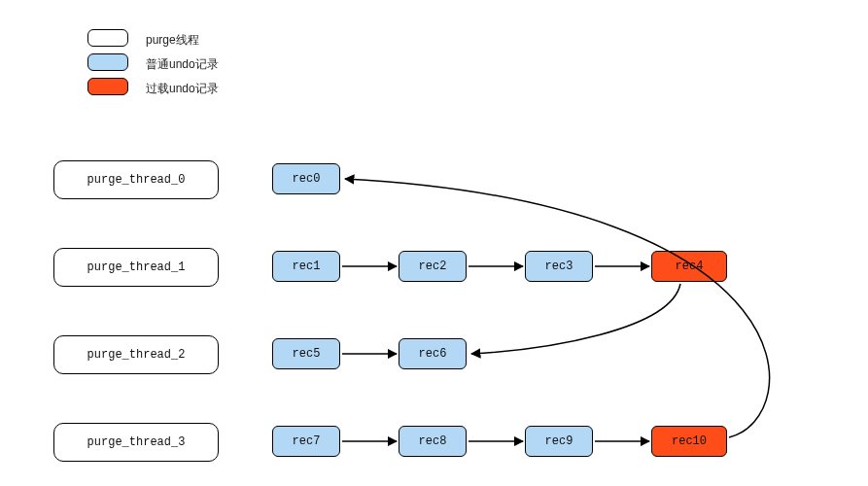  I want to click on rec-node: rec8, so click(433, 441).